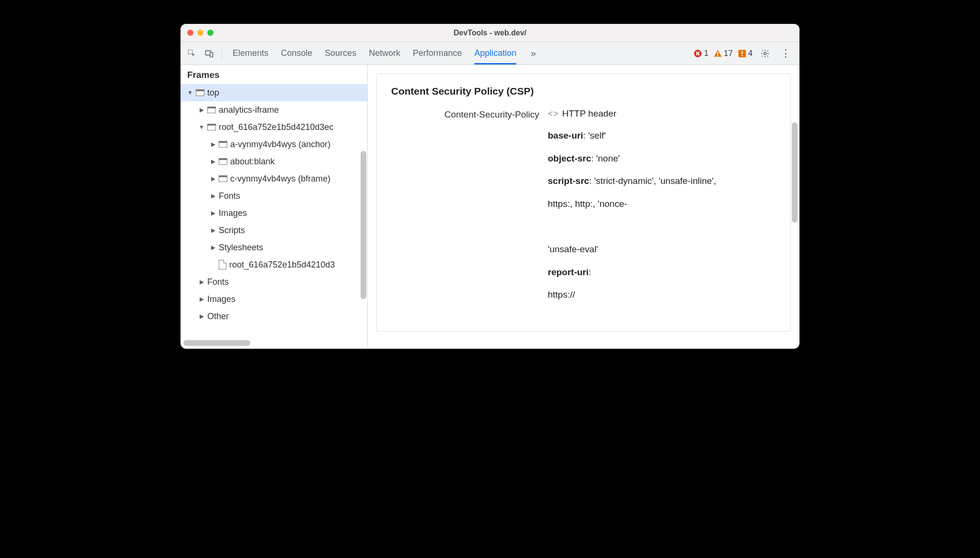 The height and width of the screenshot is (558, 980). I want to click on tree-row: c-vynmy4vb4wys (bframe), so click(274, 179).